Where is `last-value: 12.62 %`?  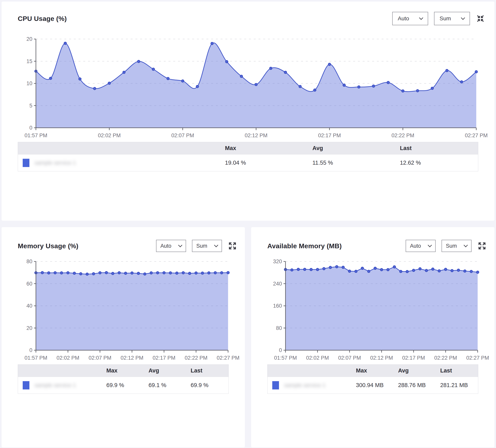 last-value: 12.62 % is located at coordinates (439, 163).